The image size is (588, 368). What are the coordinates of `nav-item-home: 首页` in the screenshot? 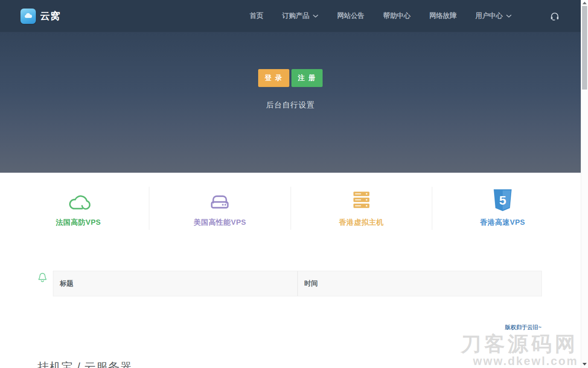 It's located at (256, 16).